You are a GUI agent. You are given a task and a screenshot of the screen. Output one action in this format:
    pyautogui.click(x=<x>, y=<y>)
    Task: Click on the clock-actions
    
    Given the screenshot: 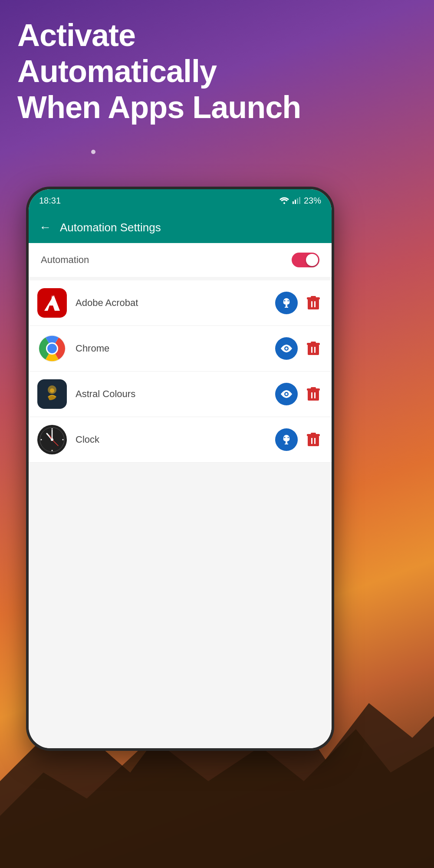 What is the action you would take?
    pyautogui.click(x=299, y=440)
    